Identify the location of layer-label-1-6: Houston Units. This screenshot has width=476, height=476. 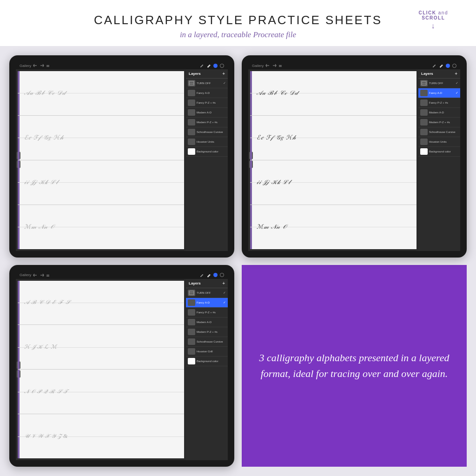
(211, 142).